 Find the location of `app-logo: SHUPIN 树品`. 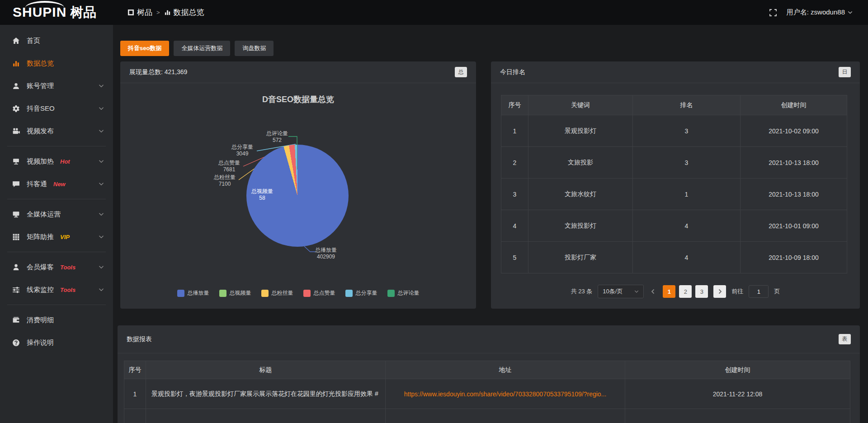

app-logo: SHUPIN 树品 is located at coordinates (54, 12).